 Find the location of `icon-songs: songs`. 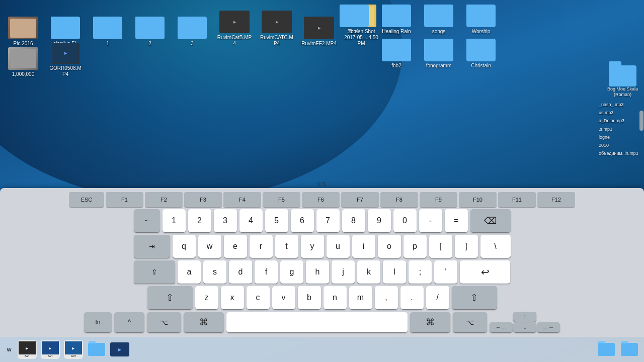

icon-songs: songs is located at coordinates (439, 20).